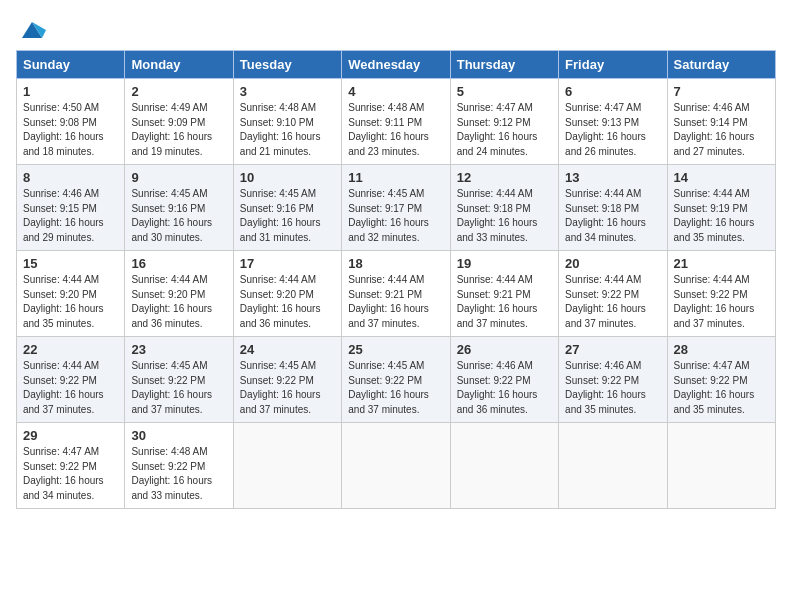 This screenshot has height=612, width=792. I want to click on day-info: Sunrise: 4:46 AM Sunset: 9:14 PM Dayligh…, so click(722, 130).